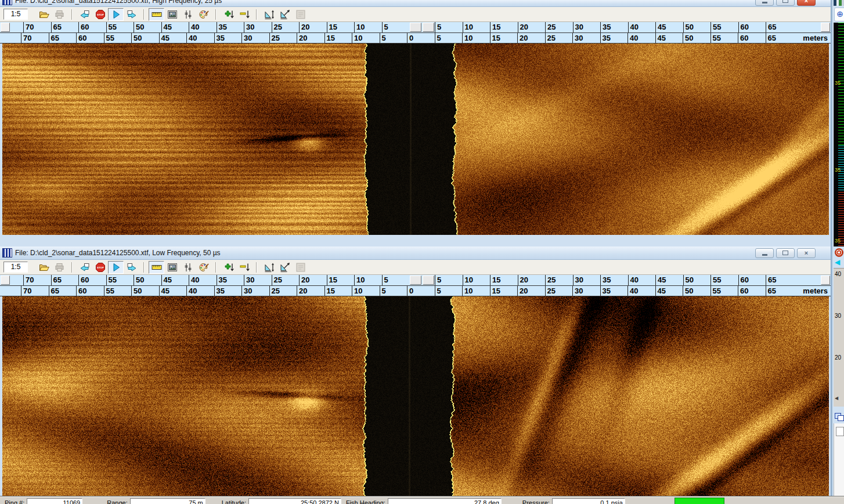  What do you see at coordinates (837, 262) in the screenshot?
I see `cyan-arrow-icon: ◀` at bounding box center [837, 262].